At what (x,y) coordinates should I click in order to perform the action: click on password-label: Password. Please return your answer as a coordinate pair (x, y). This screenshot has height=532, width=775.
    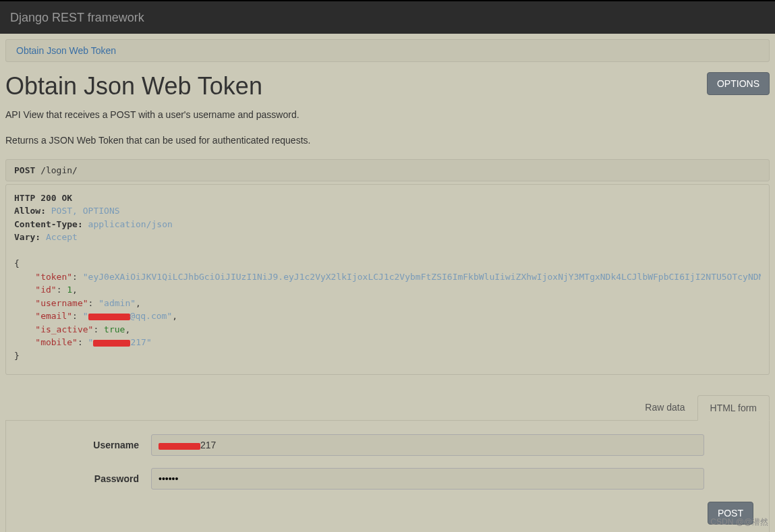
    Looking at the image, I should click on (84, 479).